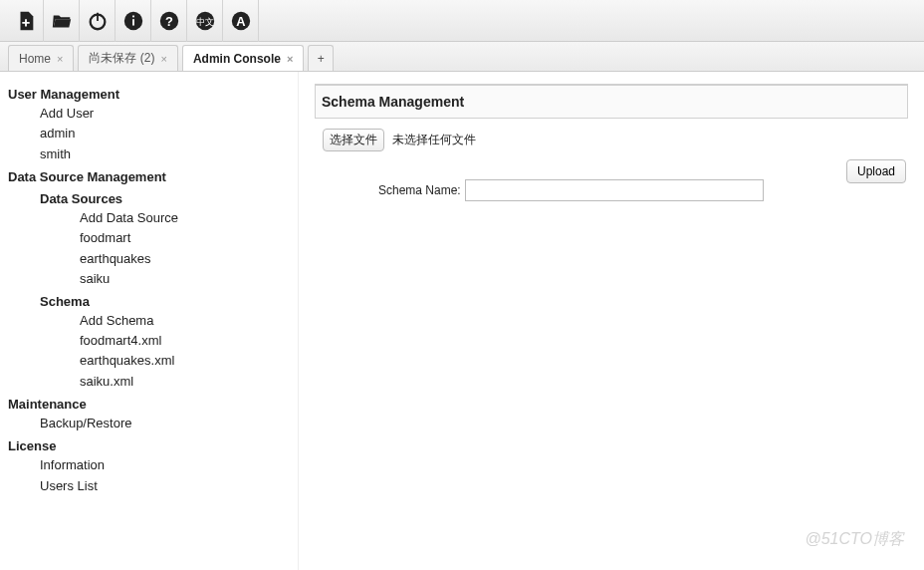 This screenshot has height=570, width=924. What do you see at coordinates (26, 21) in the screenshot?
I see `new-file-icon` at bounding box center [26, 21].